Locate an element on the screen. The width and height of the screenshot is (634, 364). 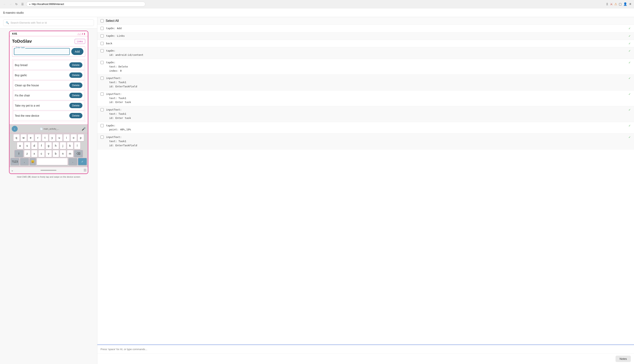
warning-icon: ⚠ is located at coordinates (616, 4).